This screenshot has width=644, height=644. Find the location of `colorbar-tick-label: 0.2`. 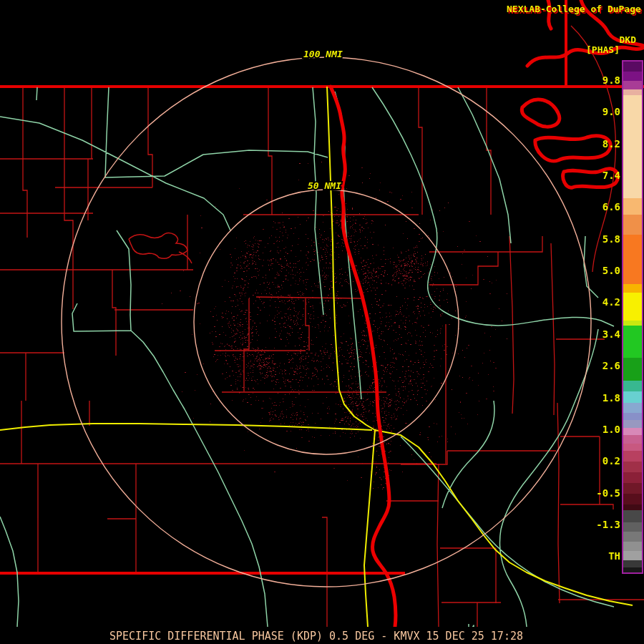

colorbar-tick-label: 0.2 is located at coordinates (611, 461).